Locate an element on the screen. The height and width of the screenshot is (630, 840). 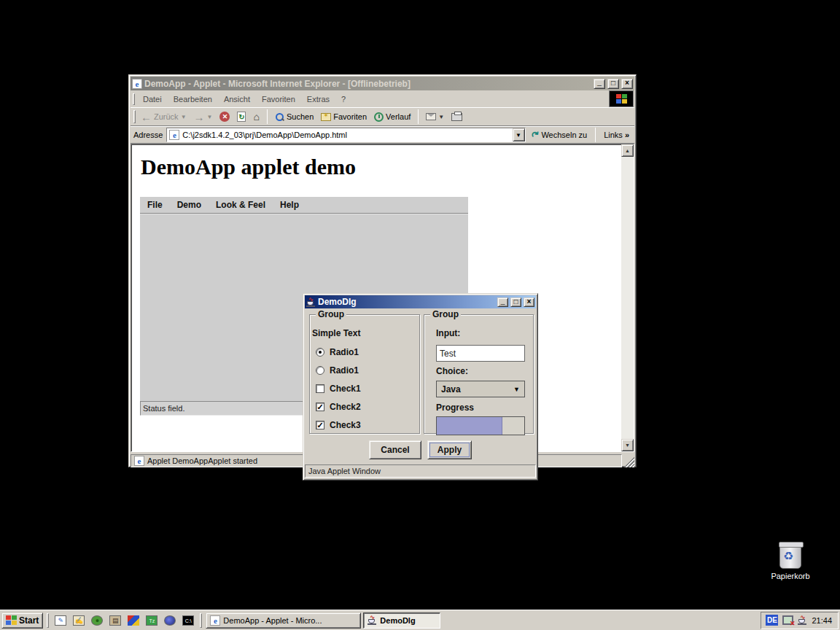
outlook-express-icon: ✎ is located at coordinates (61, 621).